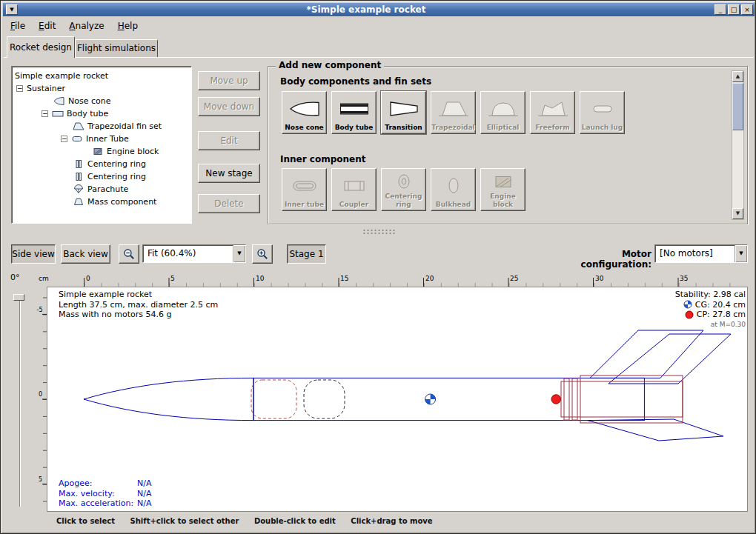 This screenshot has height=534, width=756. Describe the element at coordinates (738, 213) in the screenshot. I see `scroll-down-button: ▼` at that location.